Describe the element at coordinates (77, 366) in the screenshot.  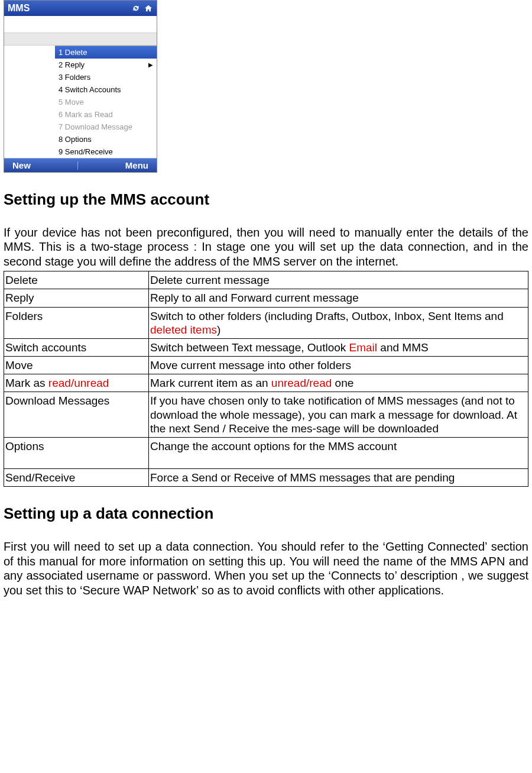
I see `table-cell-name: Move` at that location.